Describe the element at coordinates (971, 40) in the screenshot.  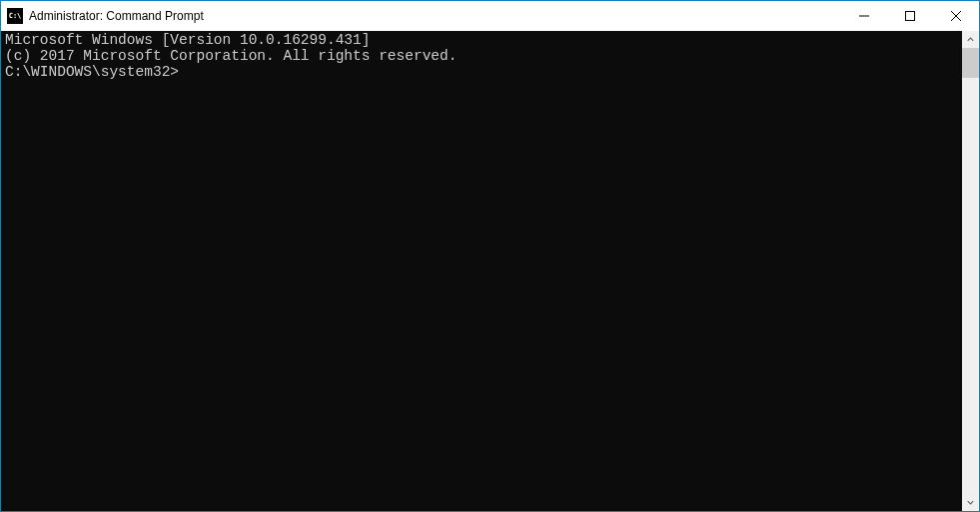
I see `scroll-up-button` at that location.